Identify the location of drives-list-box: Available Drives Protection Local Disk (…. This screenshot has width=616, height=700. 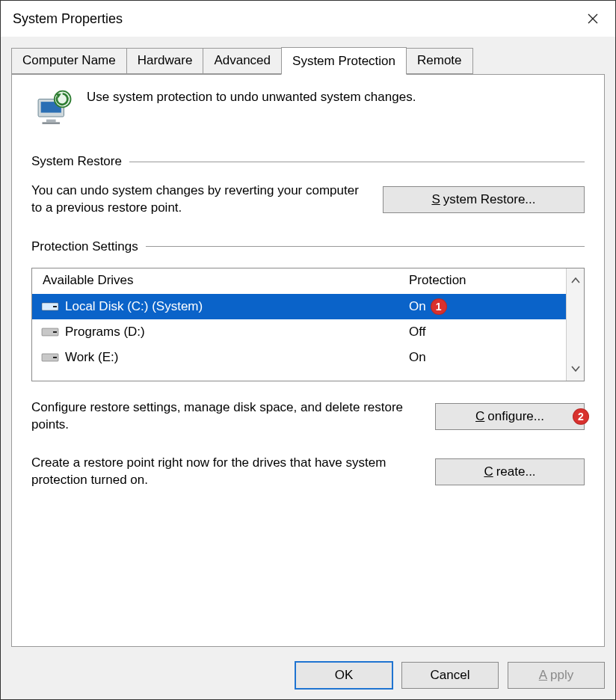
(308, 325).